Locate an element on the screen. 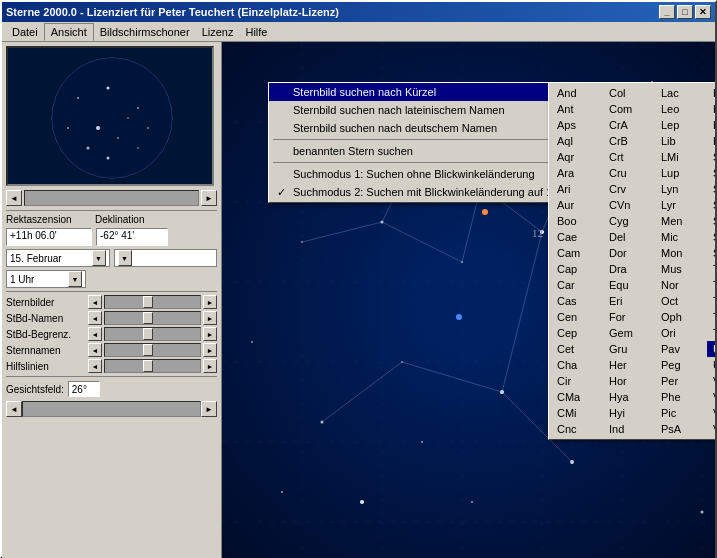 The height and width of the screenshot is (558, 717). submenu-item-lac: Lac is located at coordinates (681, 93).